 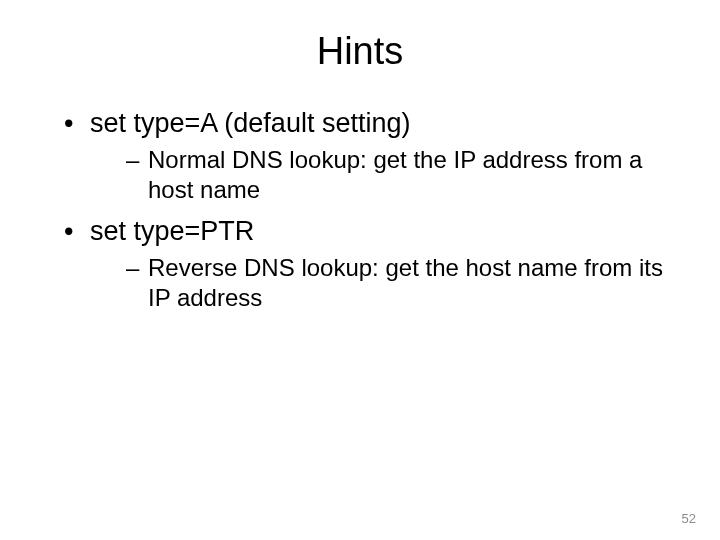 What do you see at coordinates (405, 175) in the screenshot?
I see `sub-bullet-item: Normal DNS lookup: get the IP address fr…` at bounding box center [405, 175].